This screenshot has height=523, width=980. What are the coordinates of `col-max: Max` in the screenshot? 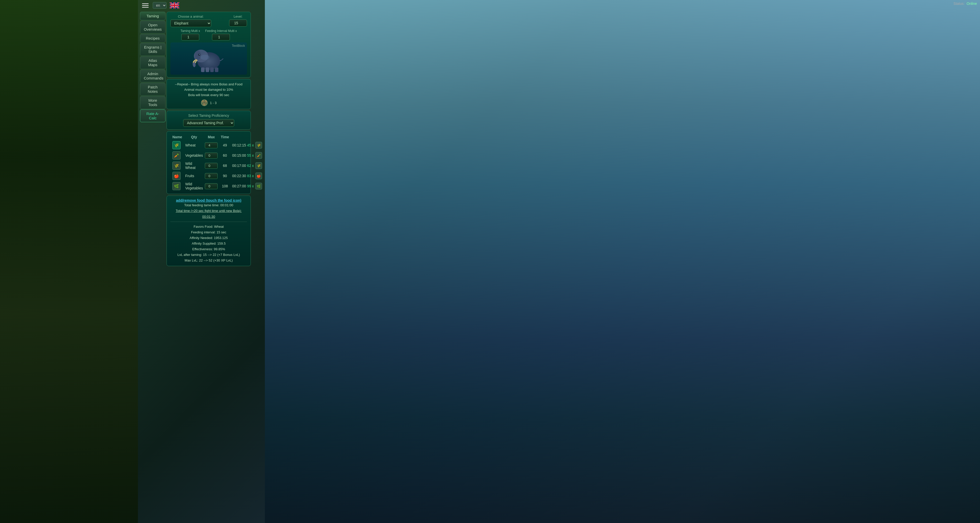 It's located at (212, 137).